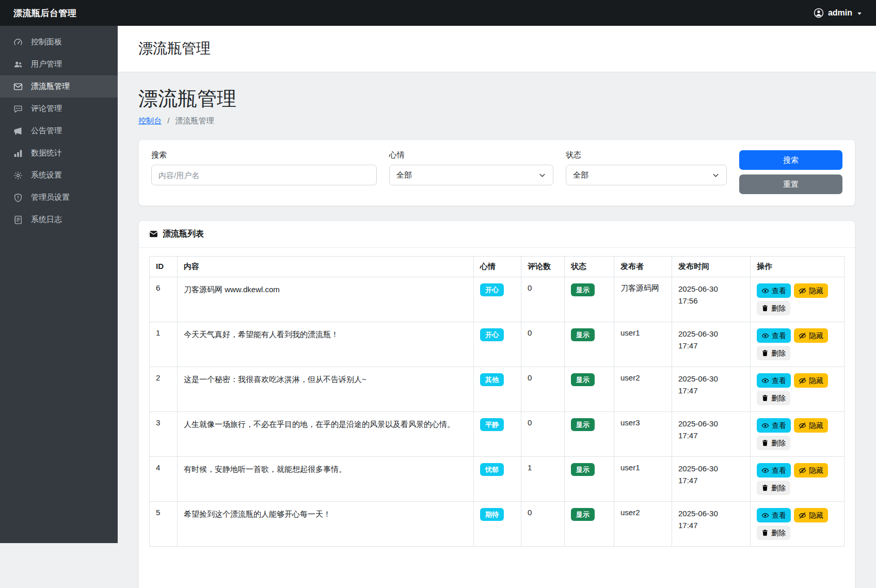 The height and width of the screenshot is (588, 876). What do you see at coordinates (498, 267) in the screenshot?
I see `column-header: 心情` at bounding box center [498, 267].